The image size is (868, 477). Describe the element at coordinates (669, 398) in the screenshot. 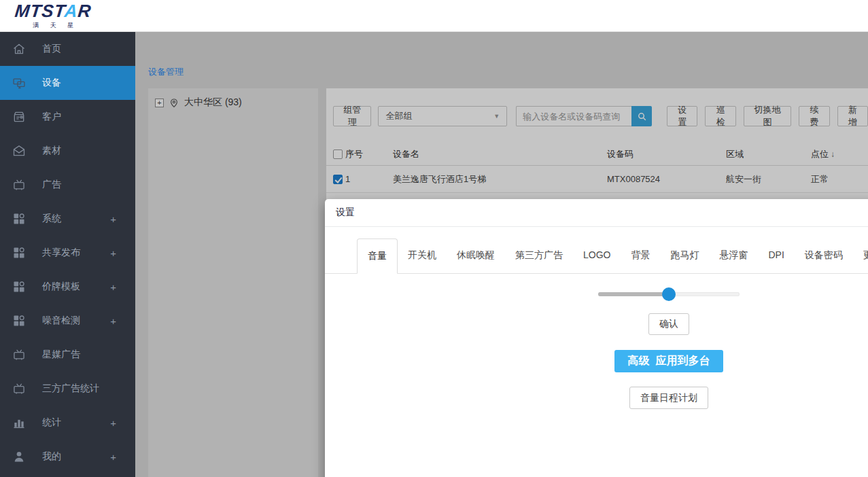

I see `volume-schedule-button: 音量日程计划` at that location.